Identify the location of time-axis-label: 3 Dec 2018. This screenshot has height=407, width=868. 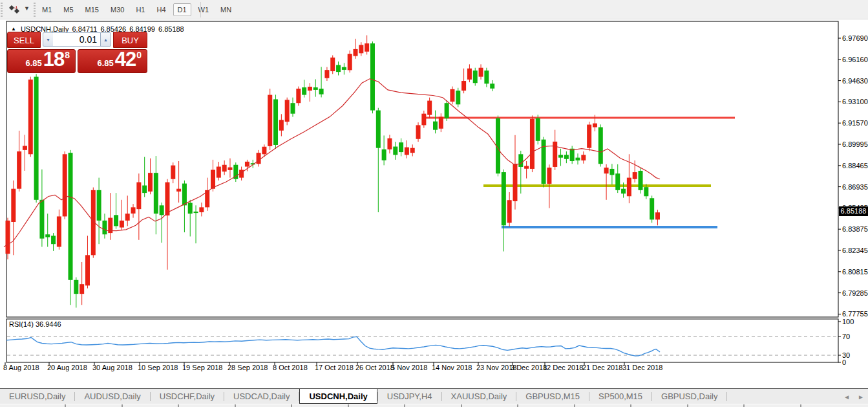
(529, 368).